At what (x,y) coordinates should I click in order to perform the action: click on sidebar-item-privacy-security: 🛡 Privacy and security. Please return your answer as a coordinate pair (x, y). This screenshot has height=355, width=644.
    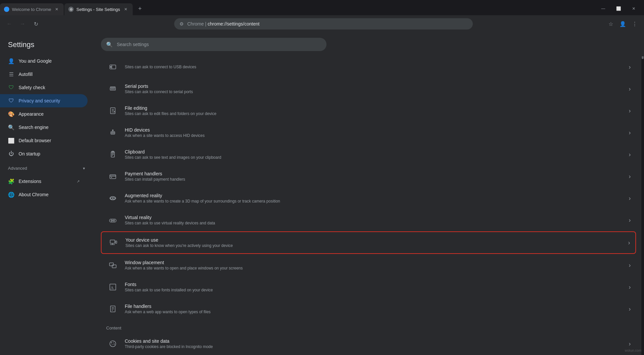
    Looking at the image, I should click on (44, 101).